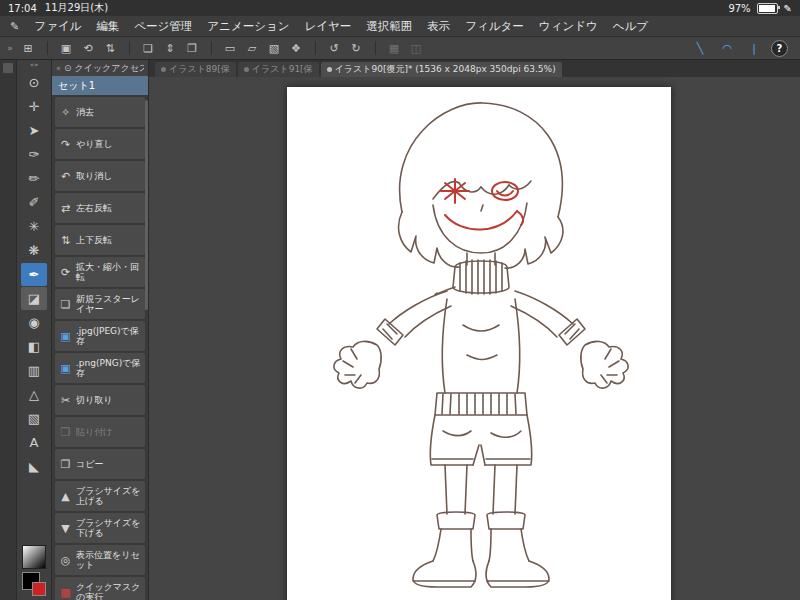 This screenshot has width=800, height=600. What do you see at coordinates (394, 48) in the screenshot?
I see `grid-icon: ▦` at bounding box center [394, 48].